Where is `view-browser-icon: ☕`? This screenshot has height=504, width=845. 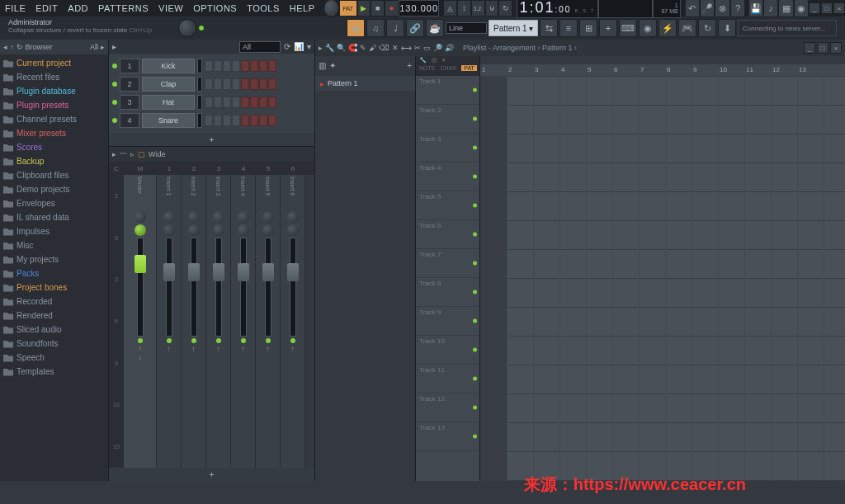 view-browser-icon: ☕ is located at coordinates (435, 28).